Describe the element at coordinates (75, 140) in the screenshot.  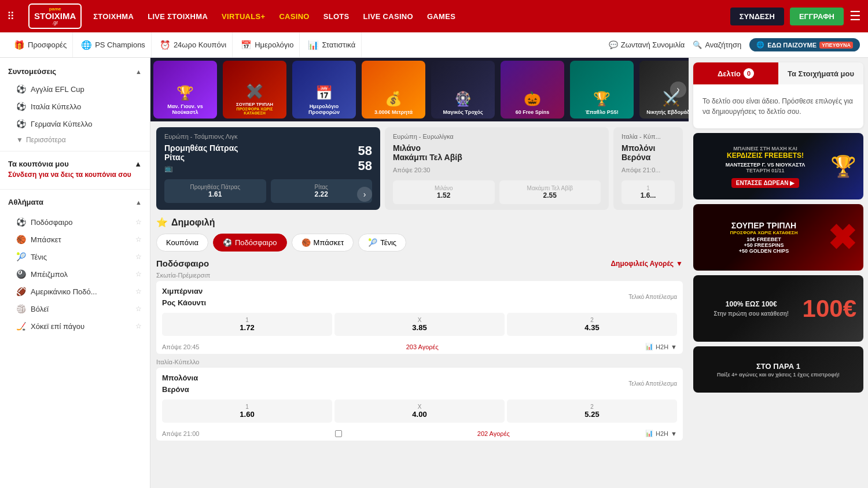
I see `show-more-shortcuts: ▼ Περισσότερα` at that location.